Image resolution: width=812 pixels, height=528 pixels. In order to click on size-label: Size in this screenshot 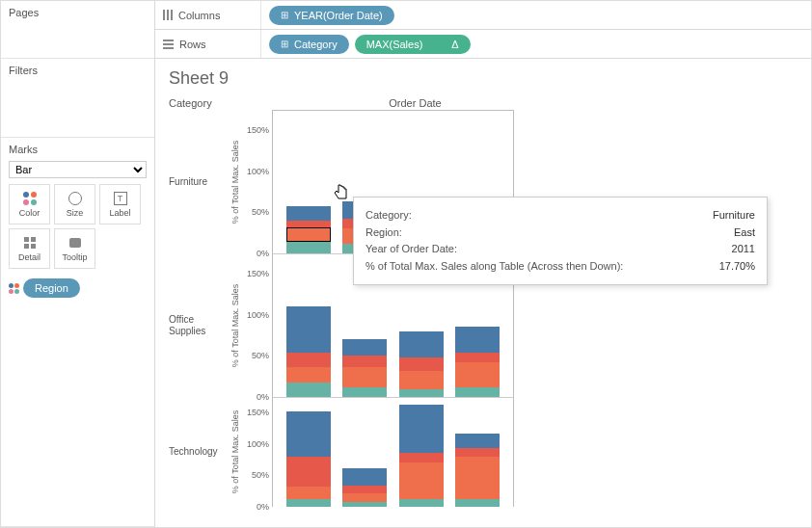, I will do `click(75, 213)`.